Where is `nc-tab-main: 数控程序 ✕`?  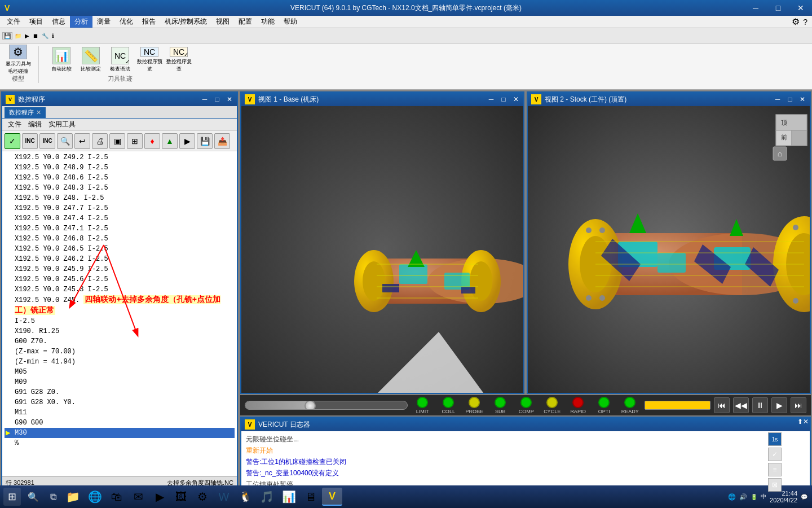
nc-tab-main: 数控程序 ✕ is located at coordinates (25, 113).